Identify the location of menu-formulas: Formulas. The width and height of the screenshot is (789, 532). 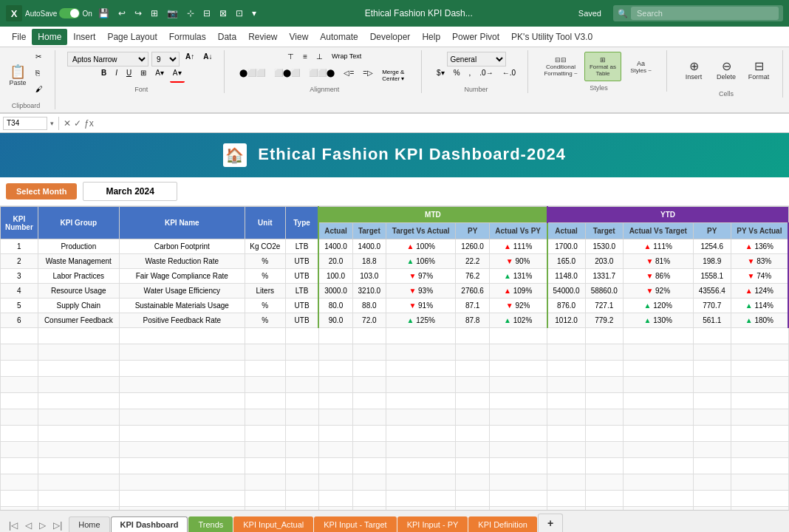
(188, 37).